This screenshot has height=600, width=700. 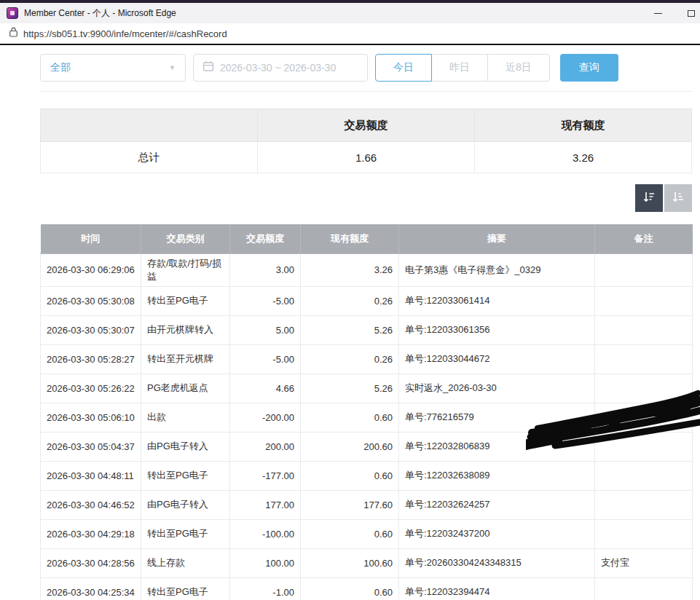 What do you see at coordinates (13, 33) in the screenshot?
I see `site-info-lock-icon` at bounding box center [13, 33].